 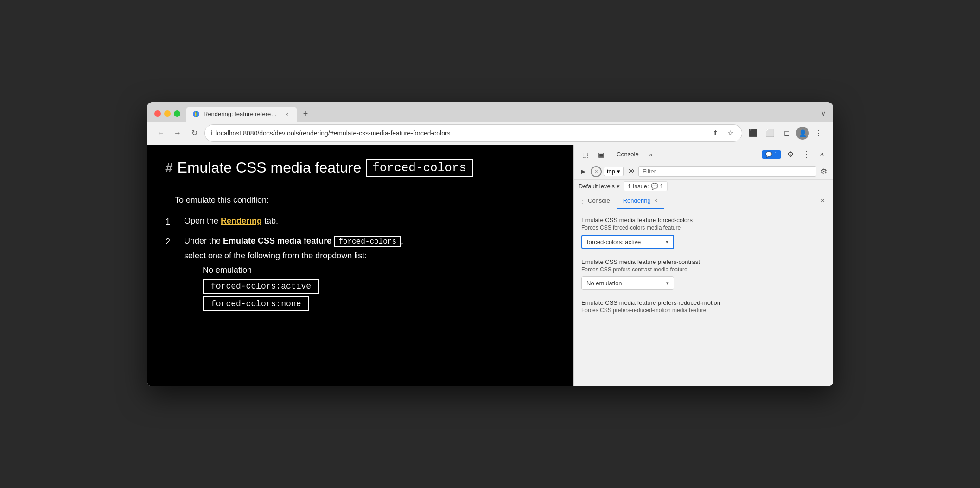 I want to click on cast-icon: ⬜, so click(x=770, y=133).